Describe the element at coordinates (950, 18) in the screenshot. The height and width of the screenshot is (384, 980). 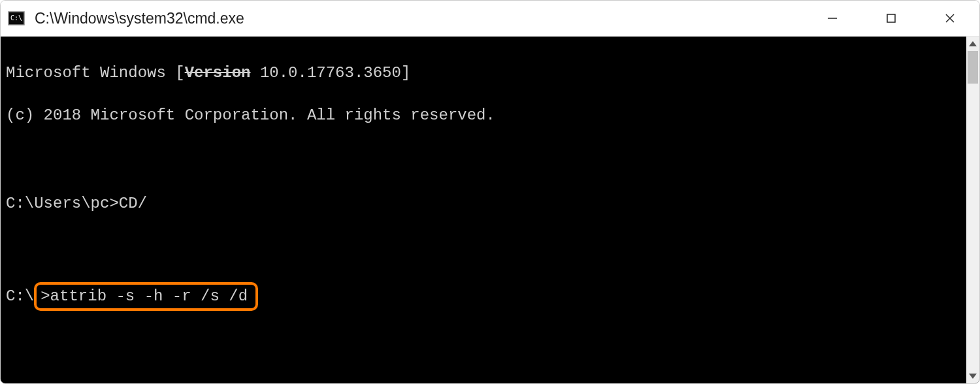
I see `close-button` at that location.